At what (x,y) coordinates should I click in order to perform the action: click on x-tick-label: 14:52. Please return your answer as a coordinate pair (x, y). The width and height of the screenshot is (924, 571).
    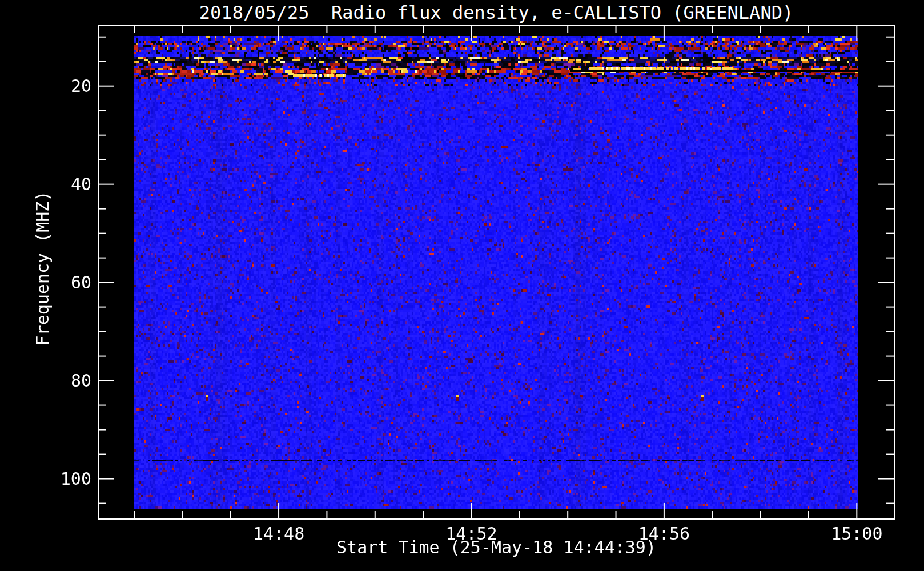
    Looking at the image, I should click on (471, 533).